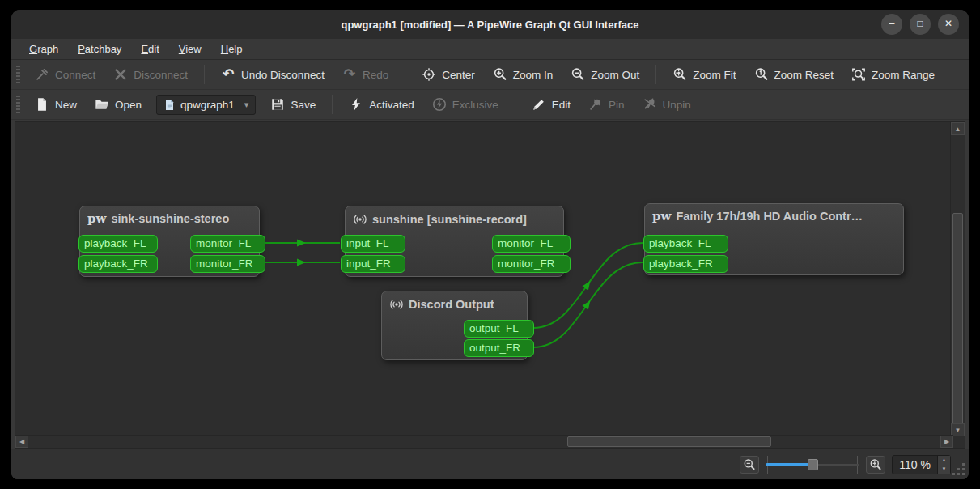 Image resolution: width=980 pixels, height=489 pixels. What do you see at coordinates (170, 241) in the screenshot?
I see `node-sink-sunshine-stereo: pw sink-sunshine-stereo playback_FL play…` at bounding box center [170, 241].